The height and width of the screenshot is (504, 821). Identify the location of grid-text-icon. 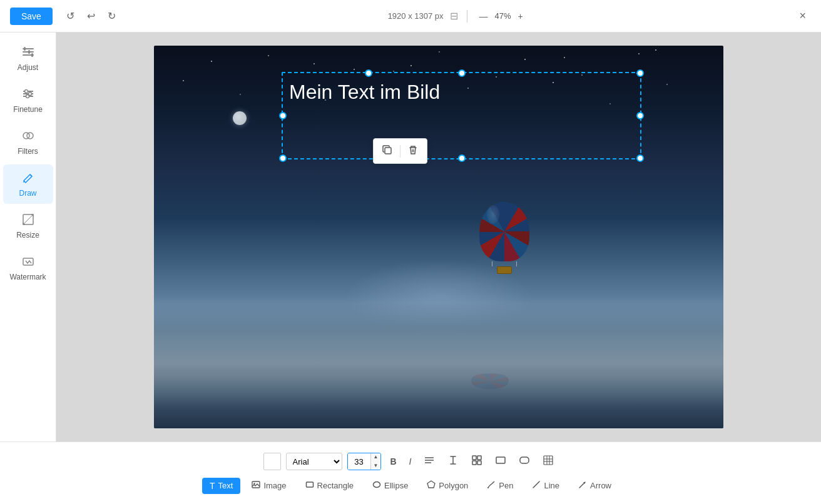
(548, 461).